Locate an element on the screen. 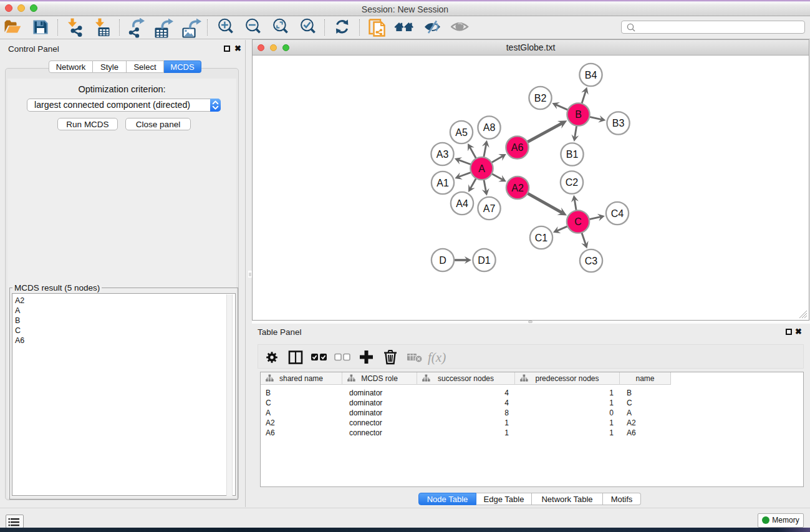 The width and height of the screenshot is (810, 532). svg-text: A1 is located at coordinates (443, 183).